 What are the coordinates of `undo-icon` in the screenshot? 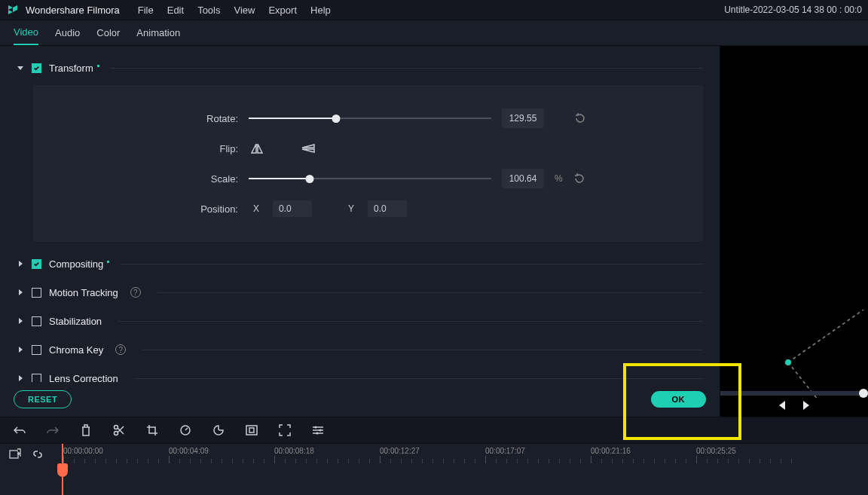 It's located at (20, 430).